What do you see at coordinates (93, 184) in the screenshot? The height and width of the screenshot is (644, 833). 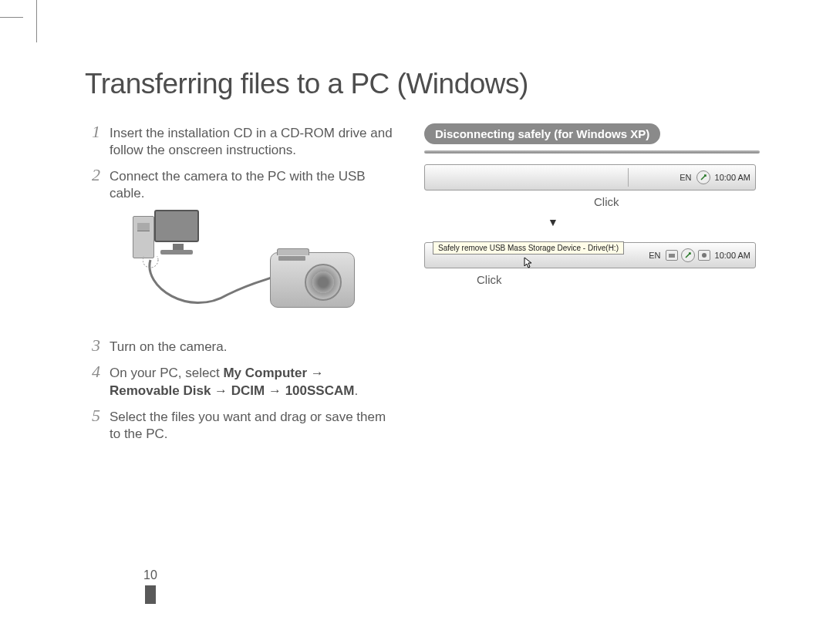 I see `step-number: 2` at bounding box center [93, 184].